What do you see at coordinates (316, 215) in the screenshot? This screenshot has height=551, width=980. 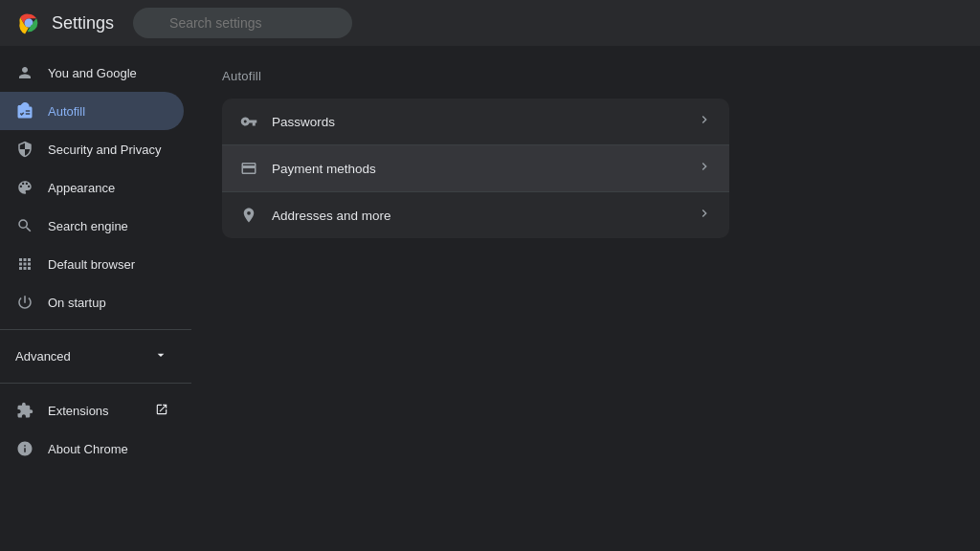 I see `addresses-row-left: Addresses and more` at bounding box center [316, 215].